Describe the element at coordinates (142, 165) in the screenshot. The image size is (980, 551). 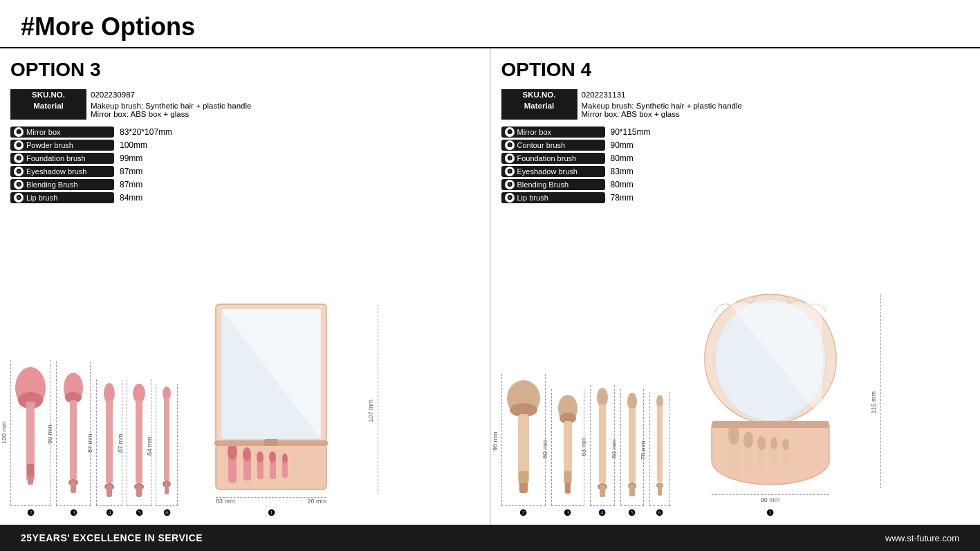
I see `option3-item-list: ❶Mirror box 83*20*107mm ❷Powder brush 10…` at that location.